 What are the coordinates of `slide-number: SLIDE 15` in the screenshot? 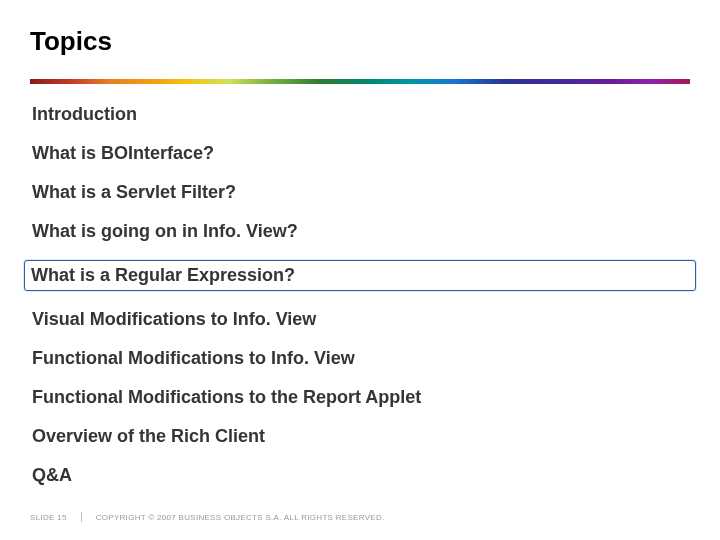 It's located at (48, 518).